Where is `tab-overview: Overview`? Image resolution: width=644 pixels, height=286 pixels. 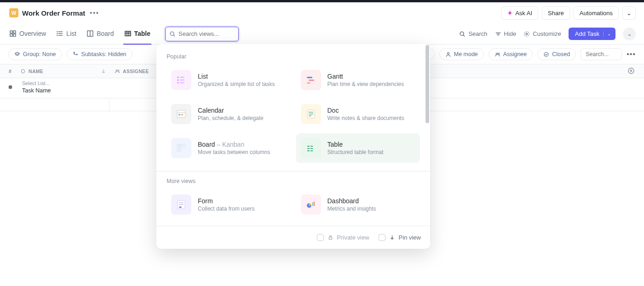
tab-overview: Overview is located at coordinates (28, 34).